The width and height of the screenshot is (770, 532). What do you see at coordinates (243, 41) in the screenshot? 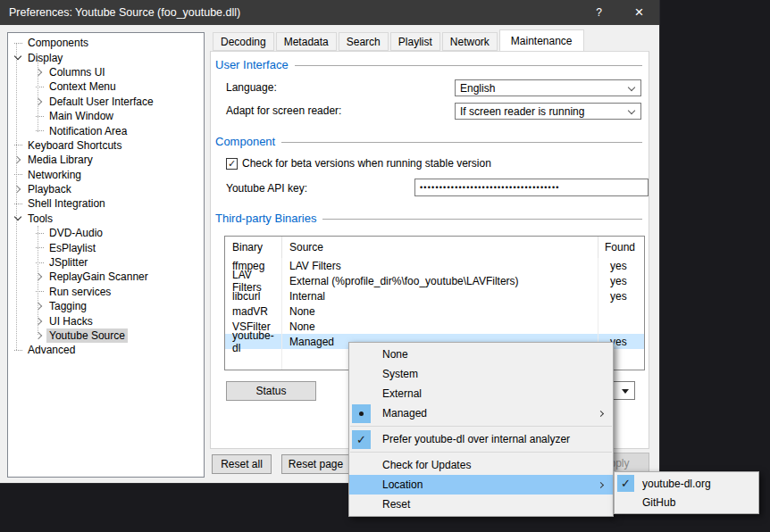
I see `tab-decoding: Decoding` at bounding box center [243, 41].